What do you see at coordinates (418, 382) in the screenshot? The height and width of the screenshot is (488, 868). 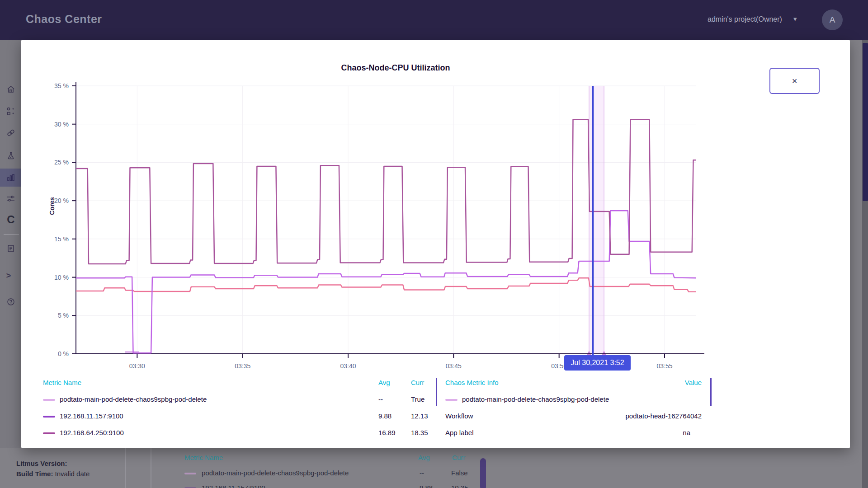 I see `legend-col-curr: Curr` at bounding box center [418, 382].